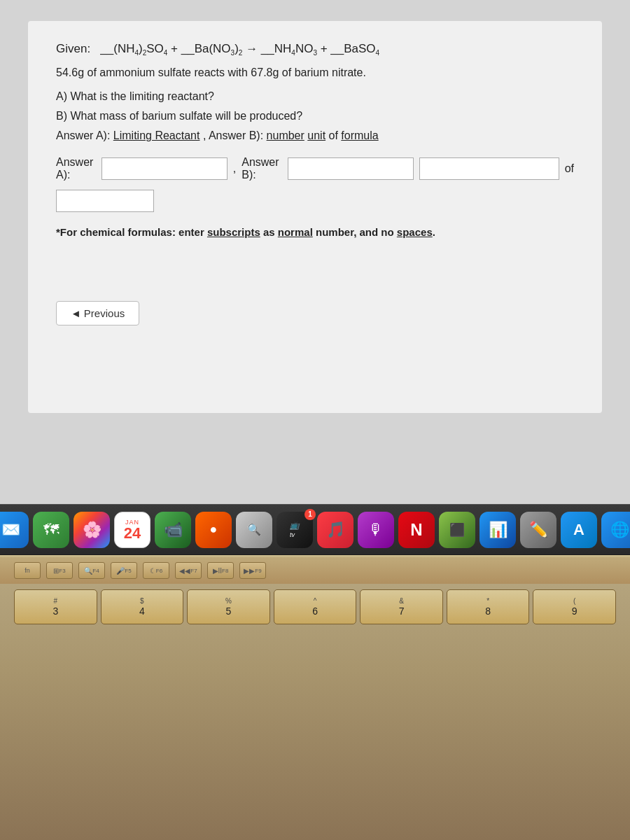 This screenshot has height=840, width=630. I want to click on f4-label: F4, so click(95, 571).